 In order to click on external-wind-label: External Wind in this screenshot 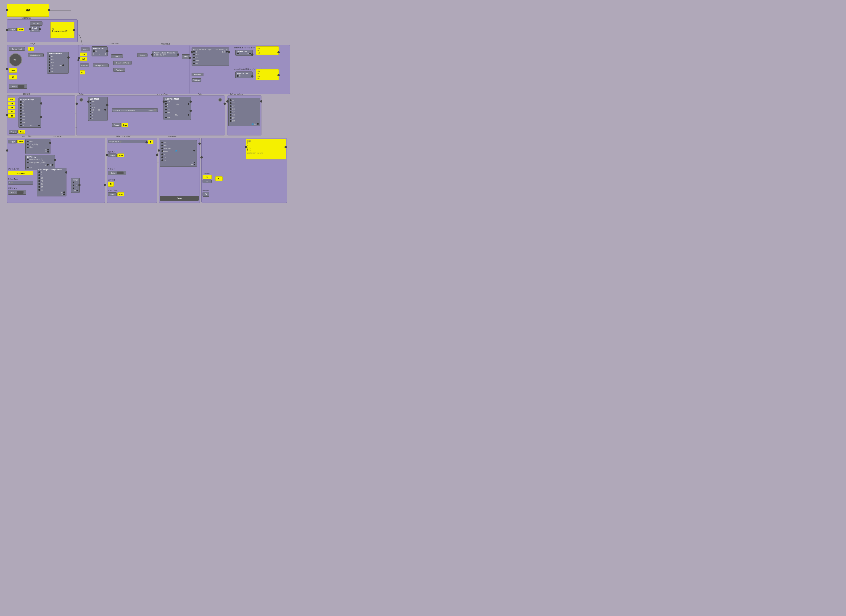, I will do `click(58, 54)`.